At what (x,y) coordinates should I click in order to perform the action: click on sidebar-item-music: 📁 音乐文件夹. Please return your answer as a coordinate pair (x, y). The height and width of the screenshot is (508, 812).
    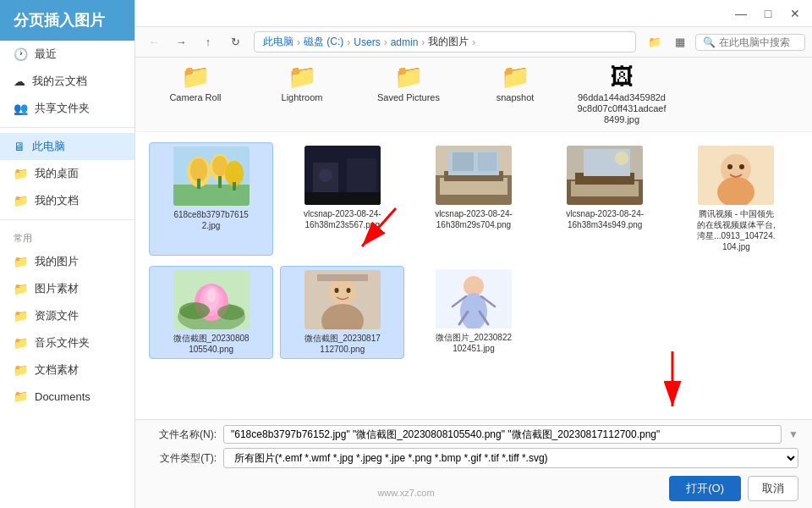
    Looking at the image, I should click on (68, 343).